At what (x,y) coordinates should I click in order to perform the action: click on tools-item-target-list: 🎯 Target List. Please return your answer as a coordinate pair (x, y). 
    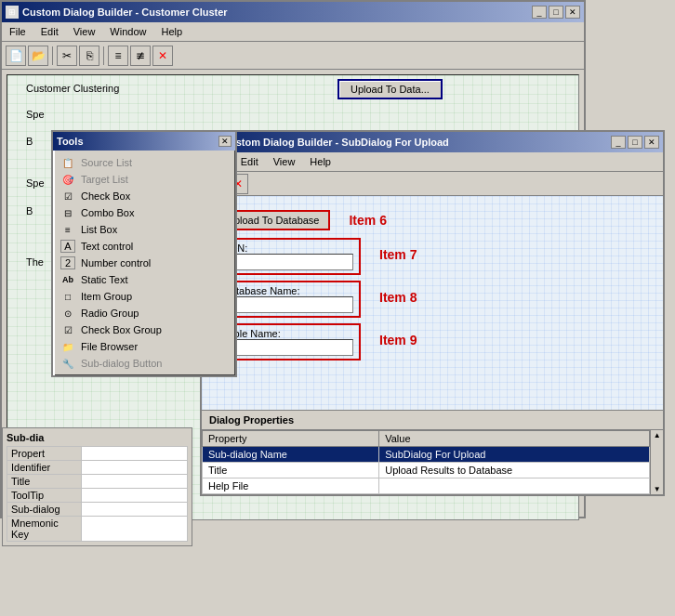
    Looking at the image, I should click on (144, 179).